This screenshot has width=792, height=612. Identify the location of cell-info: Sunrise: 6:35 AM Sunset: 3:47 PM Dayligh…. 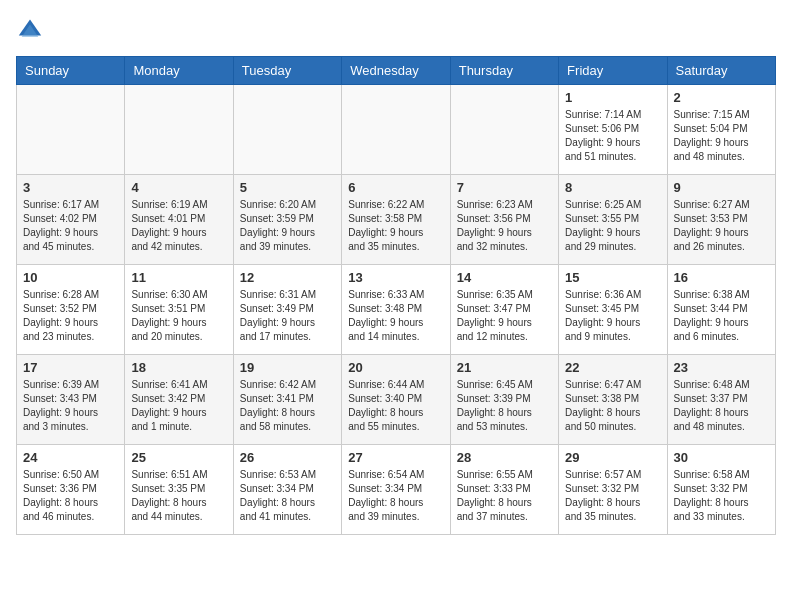
(504, 316).